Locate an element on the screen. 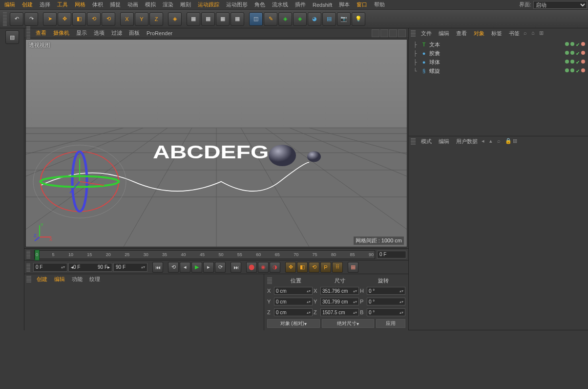 This screenshot has width=588, height=389. play-button: ▶ is located at coordinates (197, 267).